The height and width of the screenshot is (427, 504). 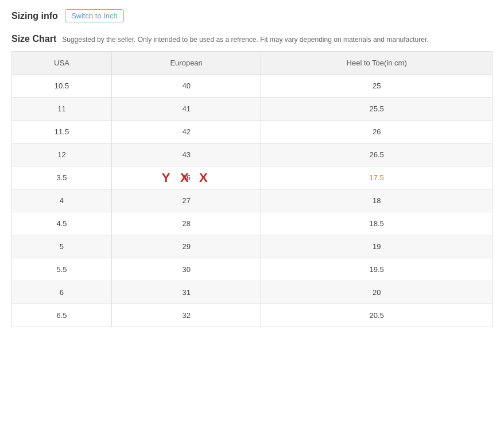 I want to click on sizing-info-header: Sizing info Switch to Inch, so click(x=252, y=16).